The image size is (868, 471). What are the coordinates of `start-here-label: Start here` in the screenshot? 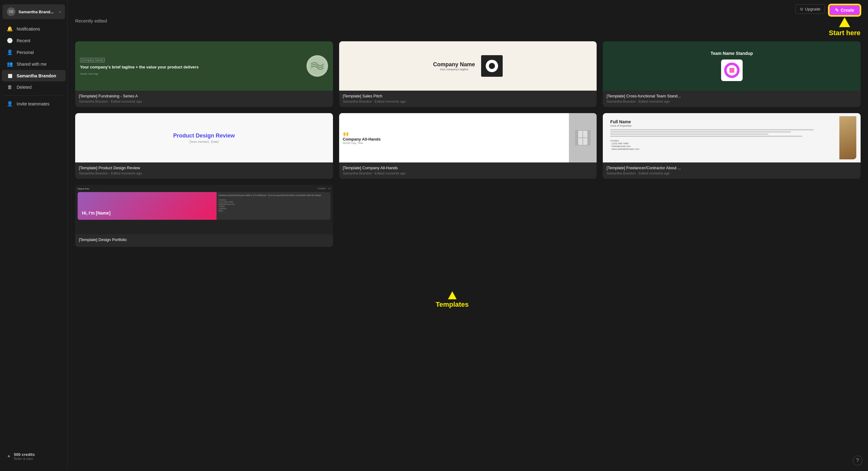 It's located at (845, 33).